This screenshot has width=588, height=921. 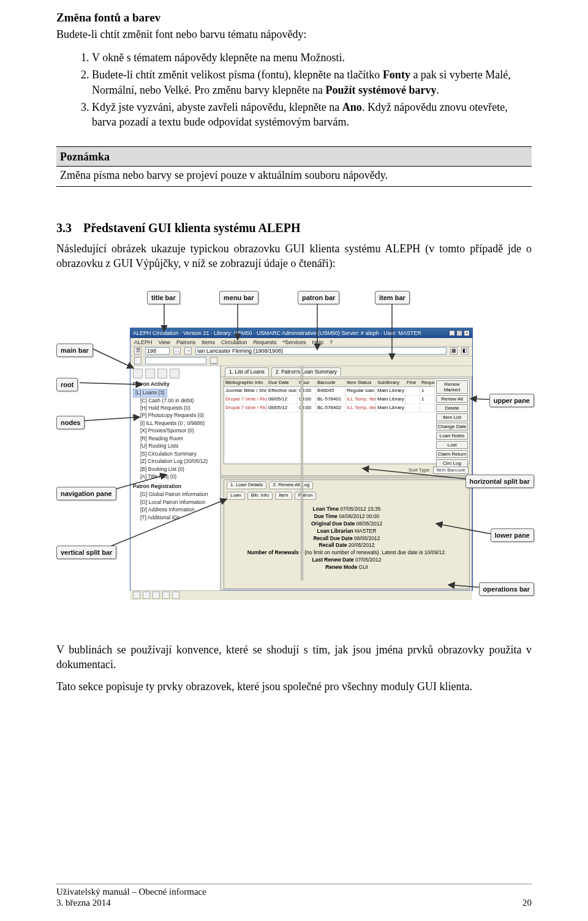 What do you see at coordinates (143, 342) in the screenshot?
I see `menu-aleph: ALEPH` at bounding box center [143, 342].